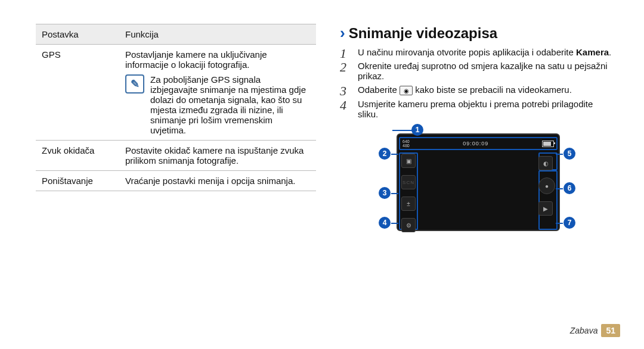  I want to click on record-timer: 09:00:09, so click(476, 144).